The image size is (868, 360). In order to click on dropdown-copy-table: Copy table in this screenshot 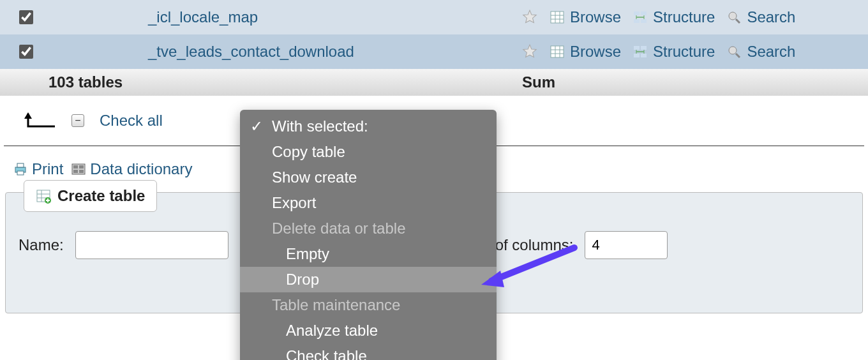, I will do `click(368, 152)`.